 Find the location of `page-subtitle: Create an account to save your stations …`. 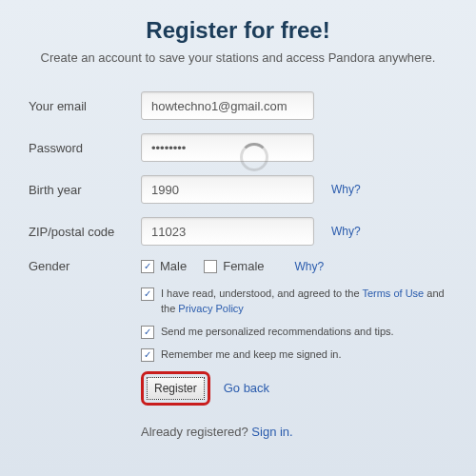

page-subtitle: Create an account to save your stations … is located at coordinates (238, 58).